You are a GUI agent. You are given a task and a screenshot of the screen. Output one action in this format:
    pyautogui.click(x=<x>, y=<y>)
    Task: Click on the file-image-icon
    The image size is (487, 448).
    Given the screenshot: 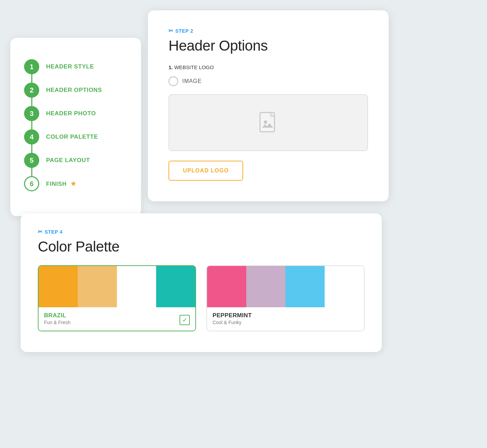 What is the action you would take?
    pyautogui.click(x=268, y=123)
    